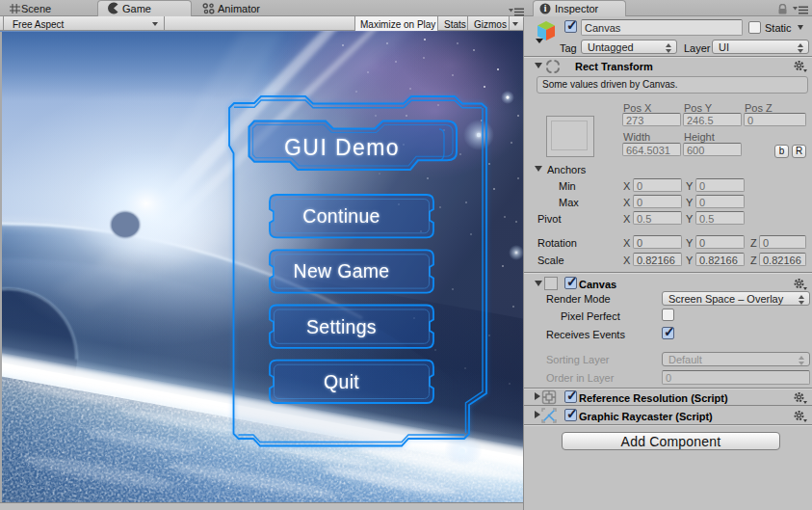  Describe the element at coordinates (545, 9) in the screenshot. I see `svg-text: i` at that location.